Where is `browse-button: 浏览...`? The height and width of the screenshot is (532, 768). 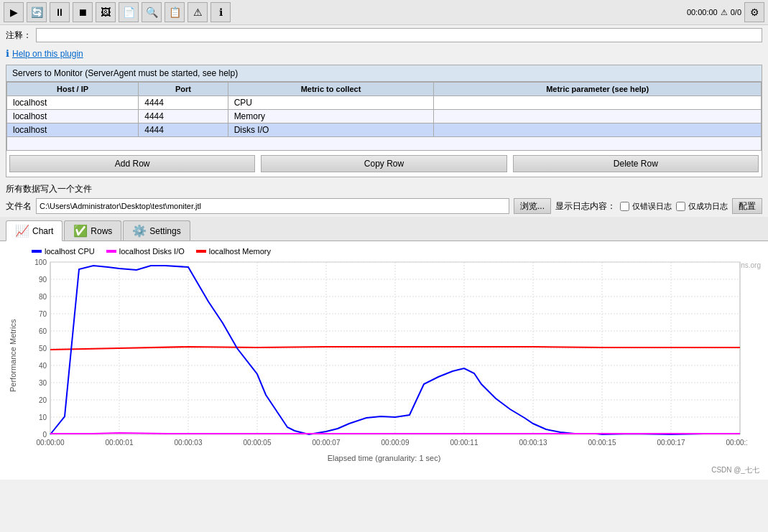
browse-button: 浏览... is located at coordinates (532, 206).